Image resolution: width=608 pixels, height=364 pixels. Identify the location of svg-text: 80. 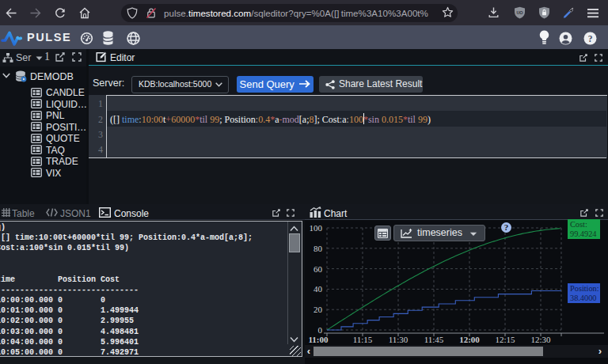
(318, 248).